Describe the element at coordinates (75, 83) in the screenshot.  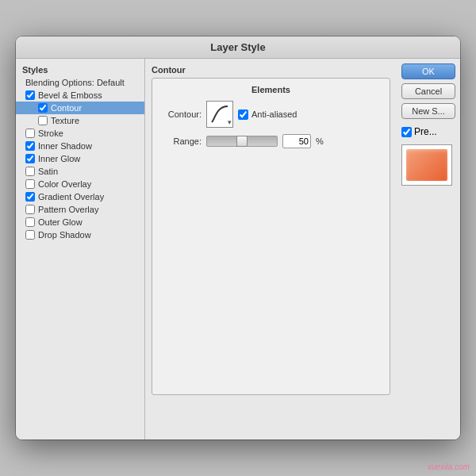
I see `blending-options-label: Blending Options: Default` at that location.